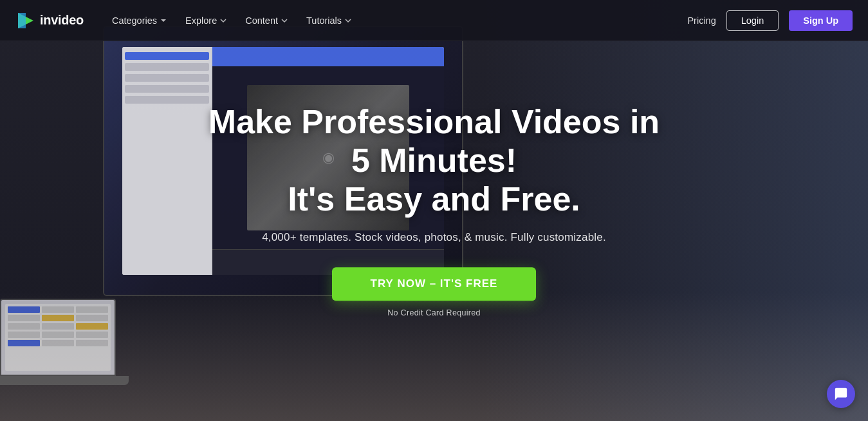 The width and height of the screenshot is (868, 421). Describe the element at coordinates (206, 21) in the screenshot. I see `nav-item-explore: Explore` at that location.